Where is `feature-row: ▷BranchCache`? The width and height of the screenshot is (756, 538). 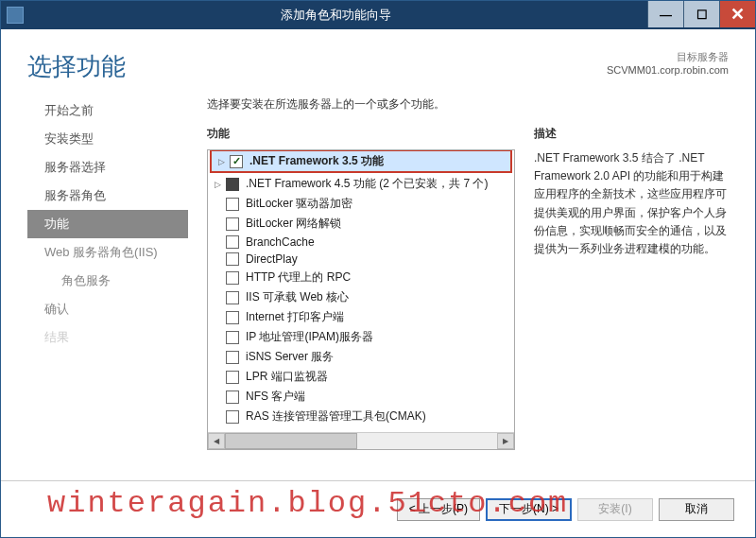 feature-row: ▷BranchCache is located at coordinates (361, 242).